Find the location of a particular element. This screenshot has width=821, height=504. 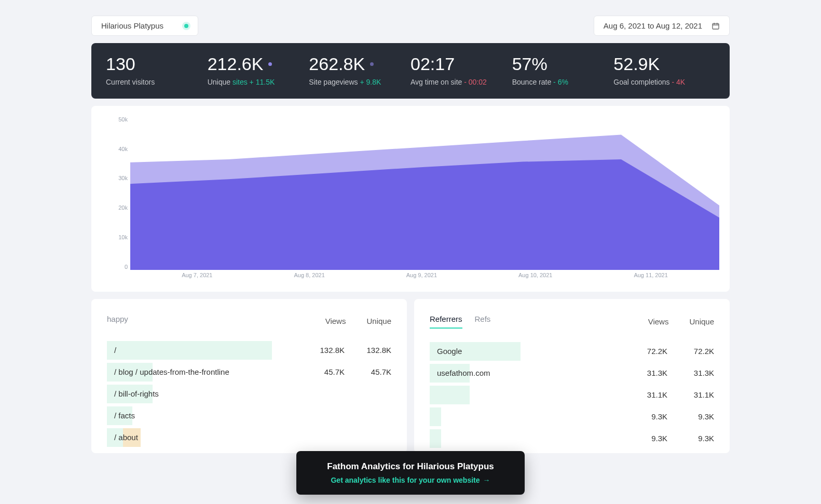

stat-label: Site pageviews + 9.8K is located at coordinates (360, 82).